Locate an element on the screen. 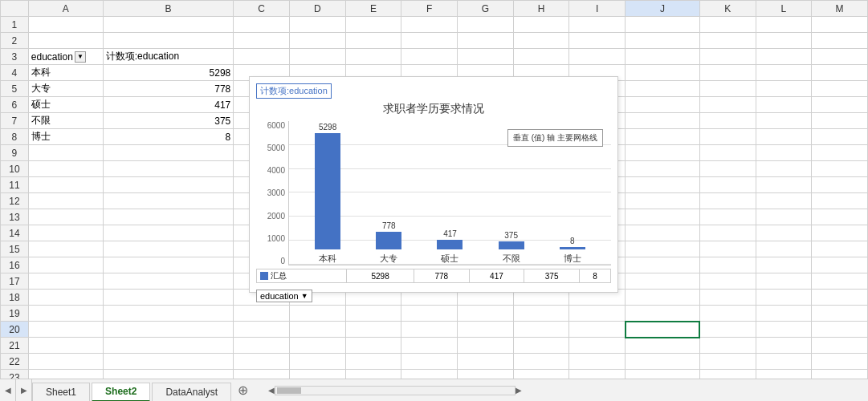 This screenshot has width=868, height=401. cell-D3 is located at coordinates (317, 57).